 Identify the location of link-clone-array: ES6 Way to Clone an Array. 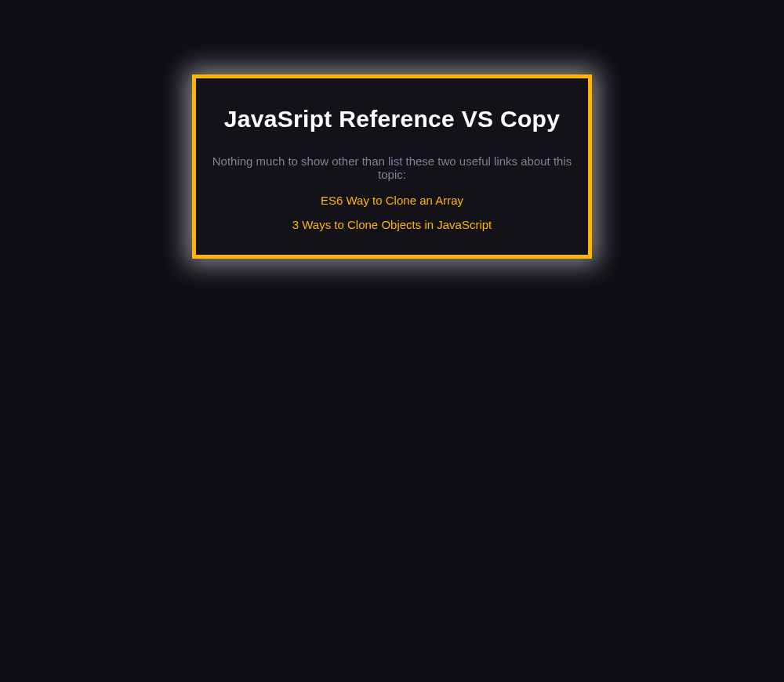
(392, 201).